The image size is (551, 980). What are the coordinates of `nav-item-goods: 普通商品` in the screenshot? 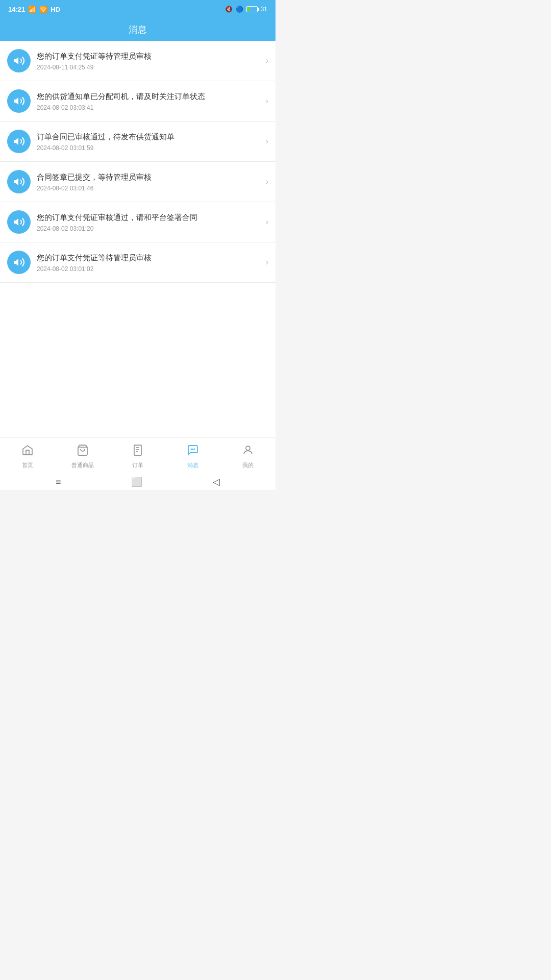 It's located at (83, 456).